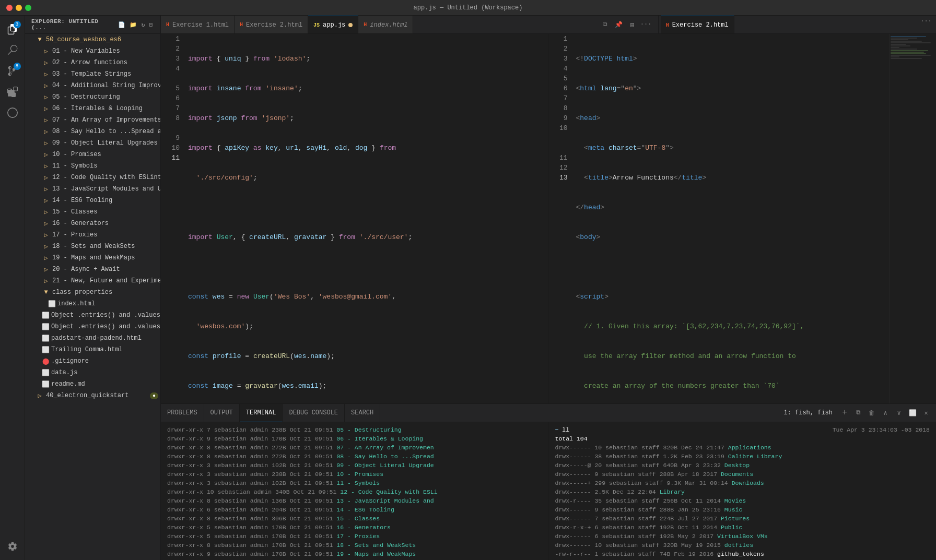 Image resolution: width=936 pixels, height=560 pixels. I want to click on sidebar-item-12: ▷ 12 - Code Quality with ESLint, so click(93, 177).